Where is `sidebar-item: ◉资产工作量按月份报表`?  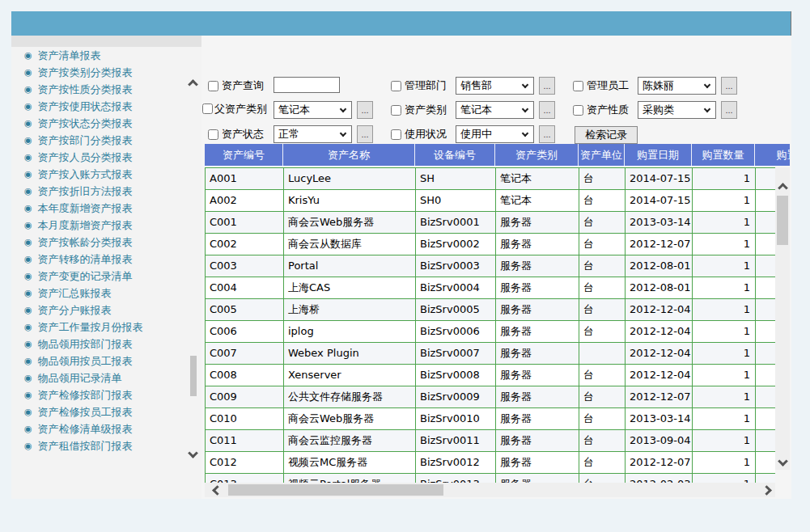
sidebar-item: ◉资产工作量按月份报表 is located at coordinates (100, 327).